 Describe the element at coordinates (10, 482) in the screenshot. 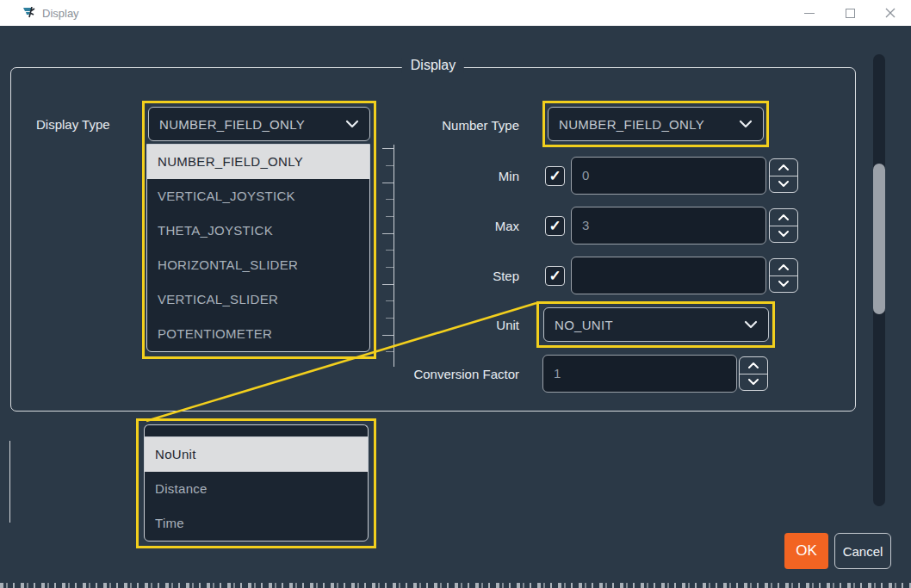

I see `lower-groupbox-edge` at that location.